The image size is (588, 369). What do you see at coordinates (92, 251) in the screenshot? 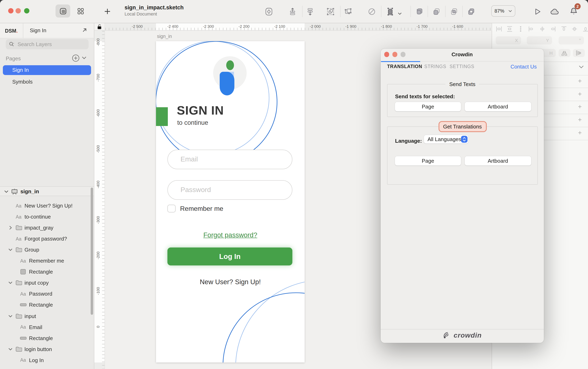
I see `sidebar-scrollbar` at bounding box center [92, 251].